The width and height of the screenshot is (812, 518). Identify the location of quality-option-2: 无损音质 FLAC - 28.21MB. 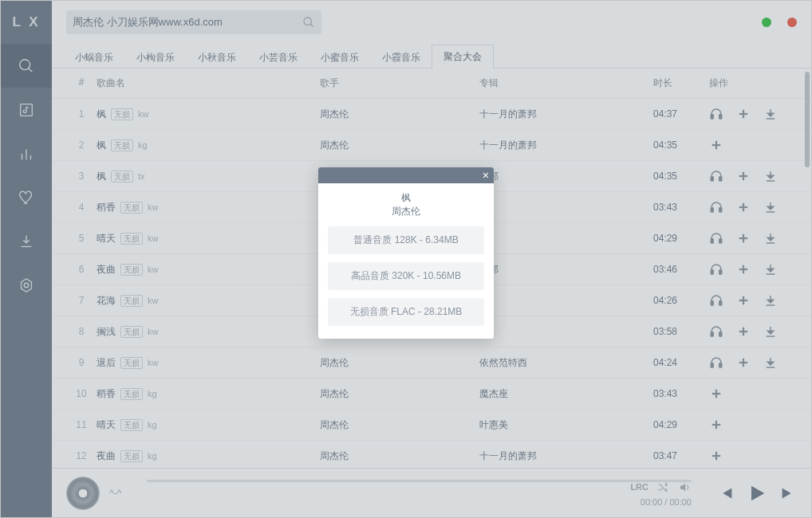
(406, 312).